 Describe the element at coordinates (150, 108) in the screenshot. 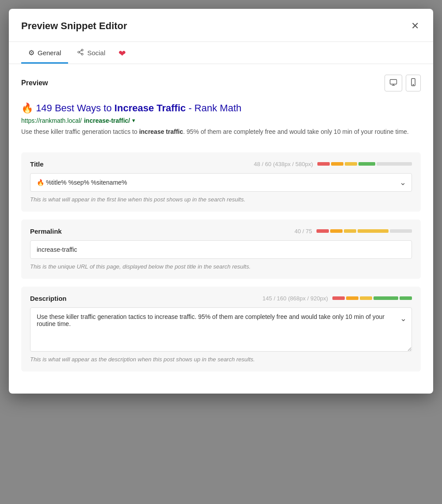

I see `preview-title-bold: Increase Traffic` at that location.